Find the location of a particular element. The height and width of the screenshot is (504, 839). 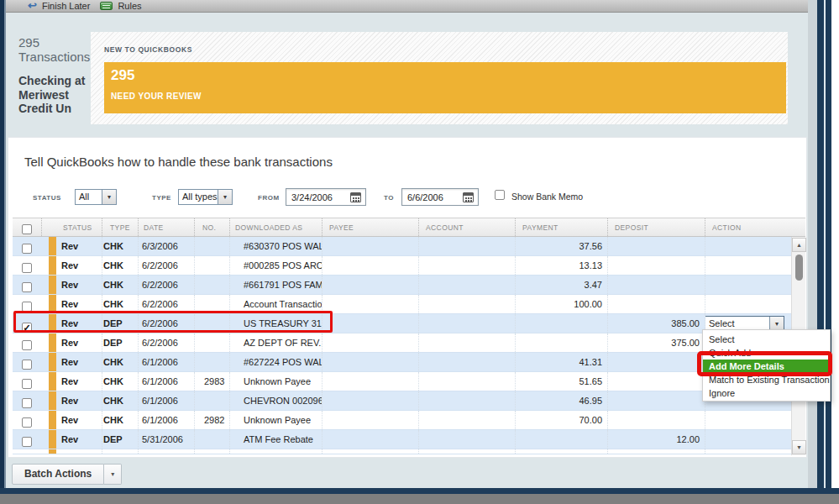

col-status: STATUS is located at coordinates (71, 227).